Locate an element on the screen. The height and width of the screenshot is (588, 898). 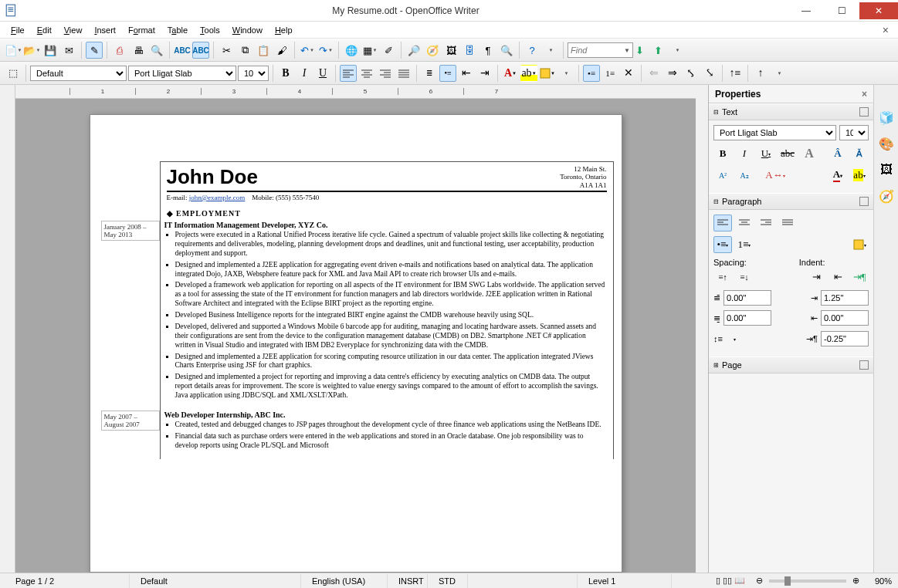
bold-button: B is located at coordinates (286, 73).